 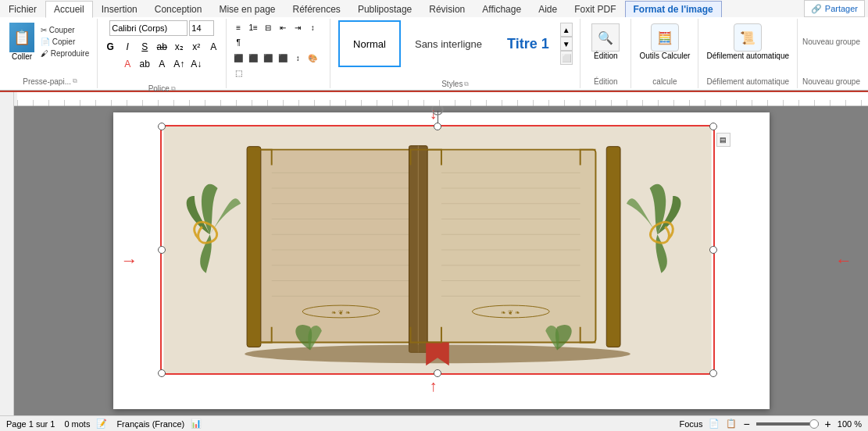 I want to click on decrease-indent-button: ⇤, so click(x=283, y=27).